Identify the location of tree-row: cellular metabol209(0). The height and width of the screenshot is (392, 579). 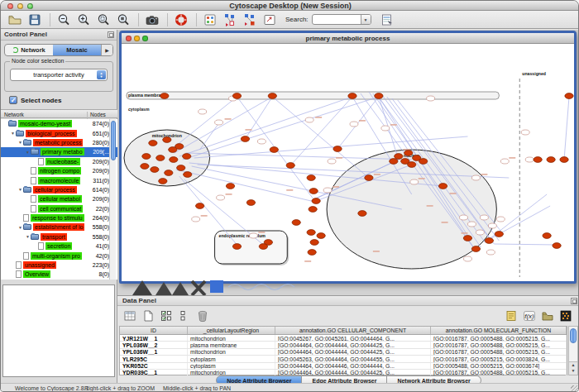
(60, 198).